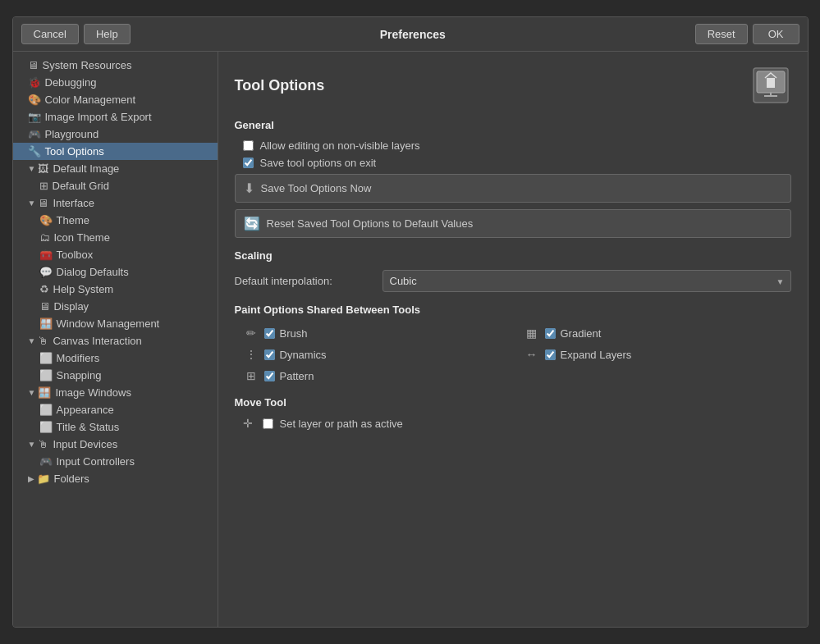 This screenshot has width=820, height=644. Describe the element at coordinates (115, 445) in the screenshot. I see `sidebar-item-input-devices: ▼ 🖱 Input Devices` at that location.